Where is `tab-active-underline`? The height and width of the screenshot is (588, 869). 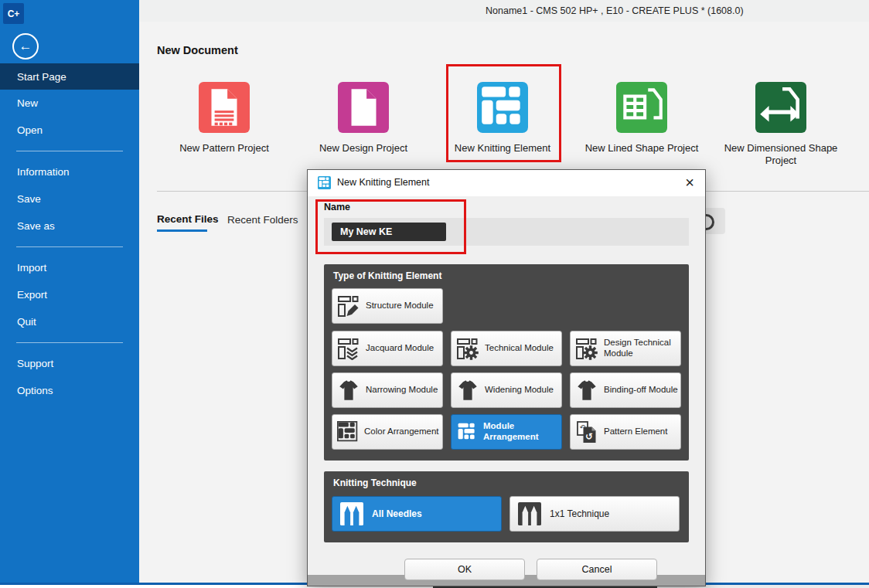 tab-active-underline is located at coordinates (182, 230).